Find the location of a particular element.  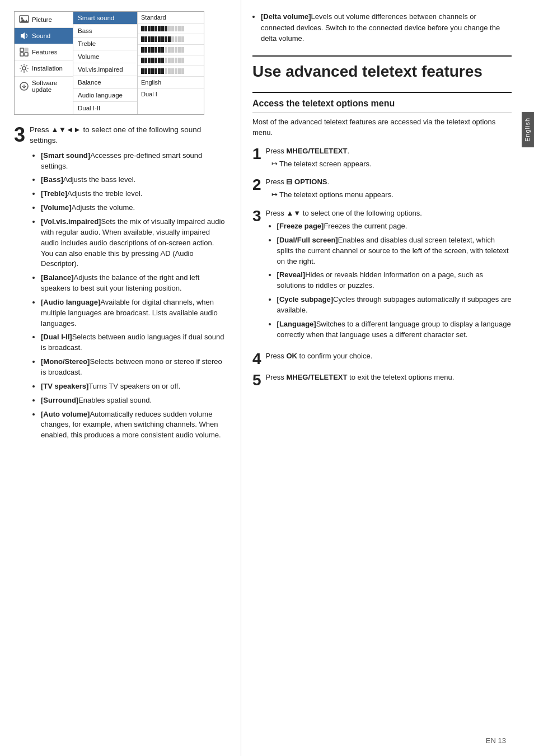

top-bullet-list: [Delta volume]Levels out volume differen… is located at coordinates (382, 28).